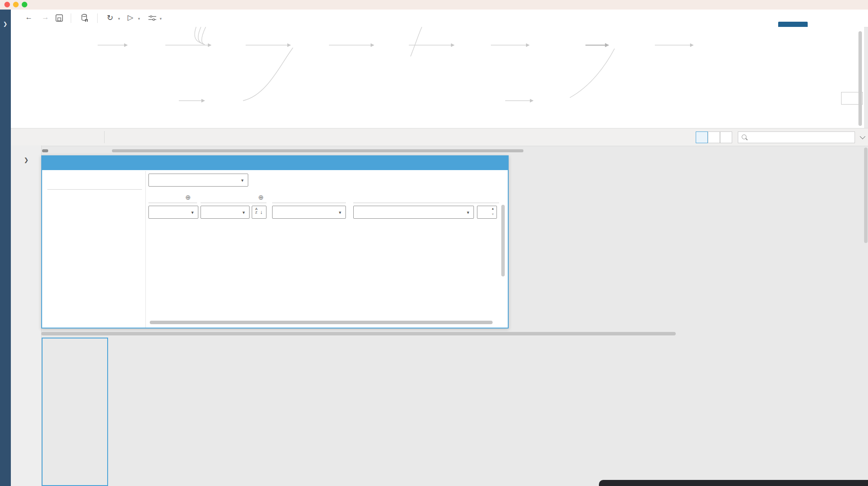 The width and height of the screenshot is (868, 486). I want to click on sort-az-icon: AZ, so click(256, 211).